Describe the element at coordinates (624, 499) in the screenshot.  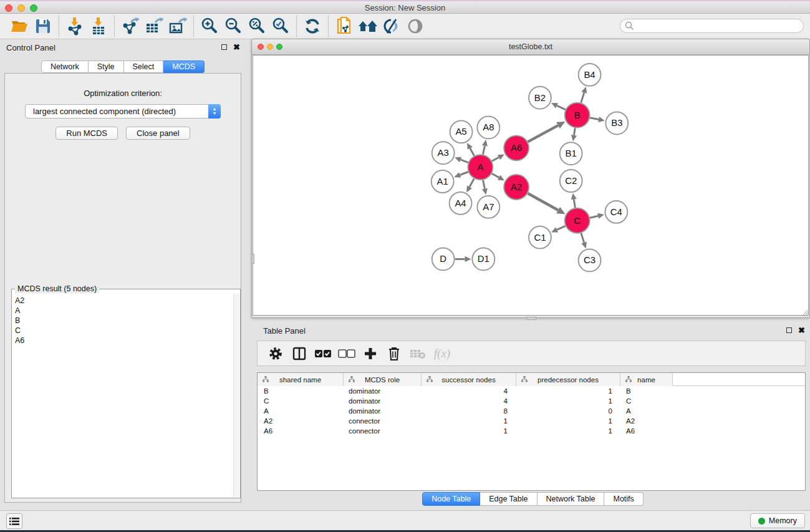
I see `tab-motifs: Motifs` at that location.